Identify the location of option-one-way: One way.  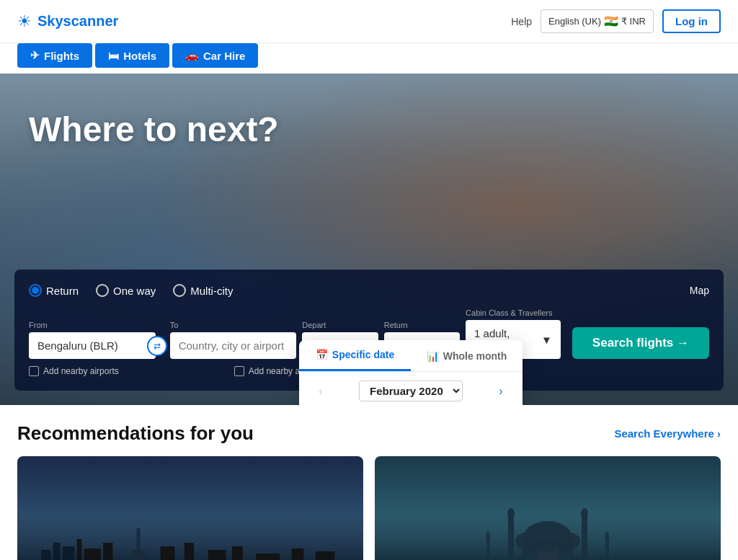
(125, 290).